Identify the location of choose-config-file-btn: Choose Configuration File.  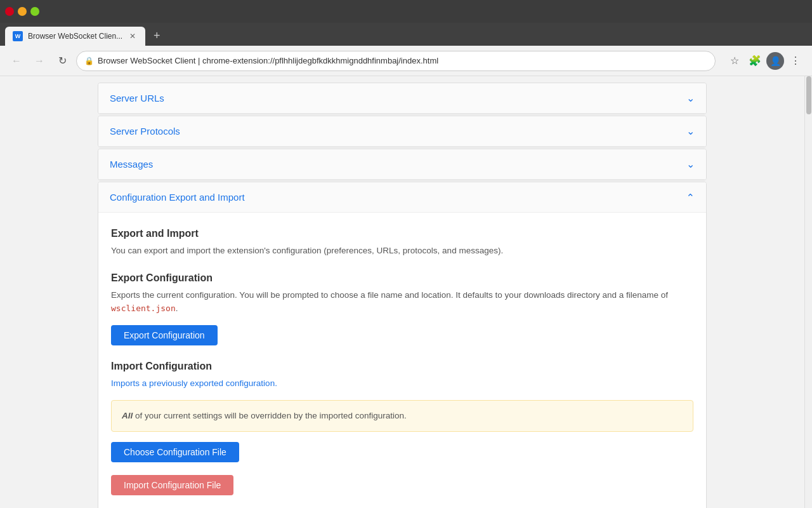
(175, 452).